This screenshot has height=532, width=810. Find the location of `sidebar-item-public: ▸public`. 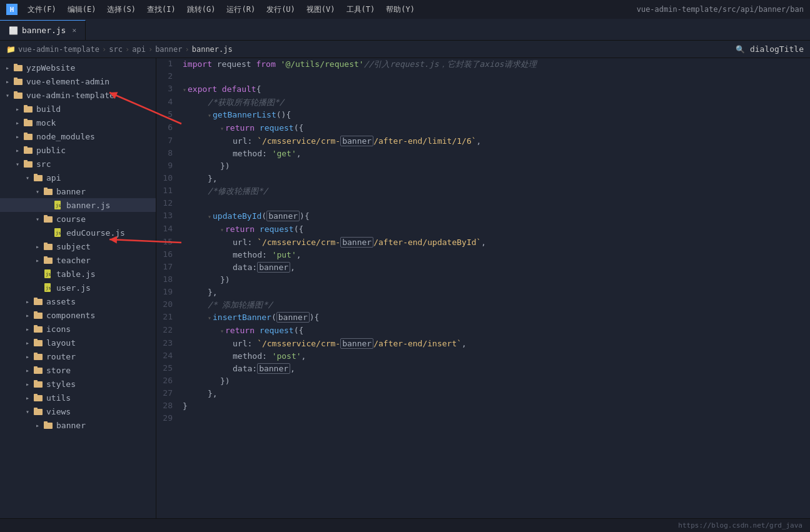

sidebar-item-public: ▸public is located at coordinates (78, 150).